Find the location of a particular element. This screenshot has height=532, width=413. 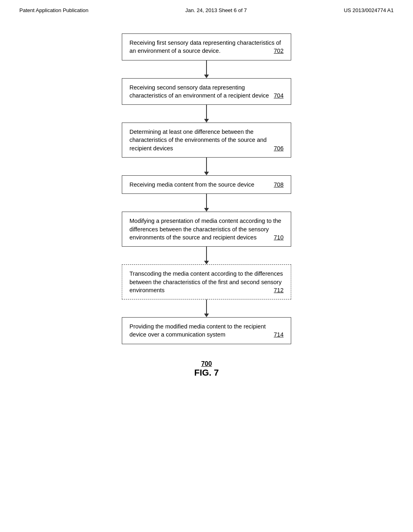

step-704-num: 704 is located at coordinates (279, 96).